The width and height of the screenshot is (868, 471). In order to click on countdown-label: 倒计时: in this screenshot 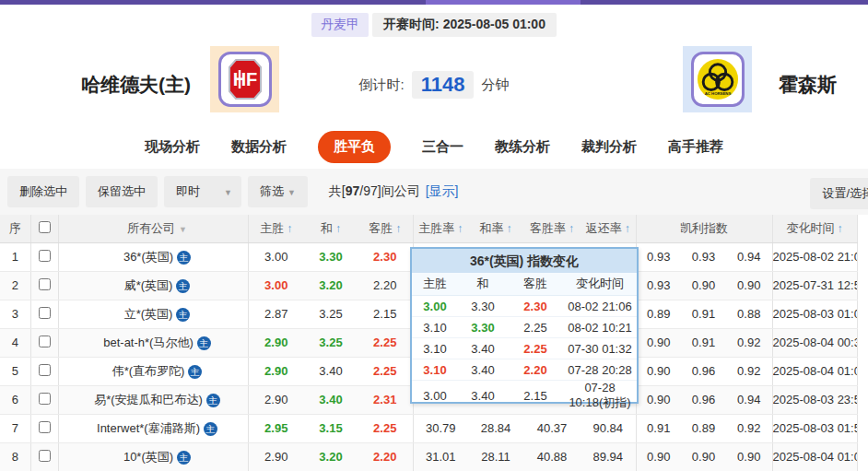, I will do `click(381, 85)`.